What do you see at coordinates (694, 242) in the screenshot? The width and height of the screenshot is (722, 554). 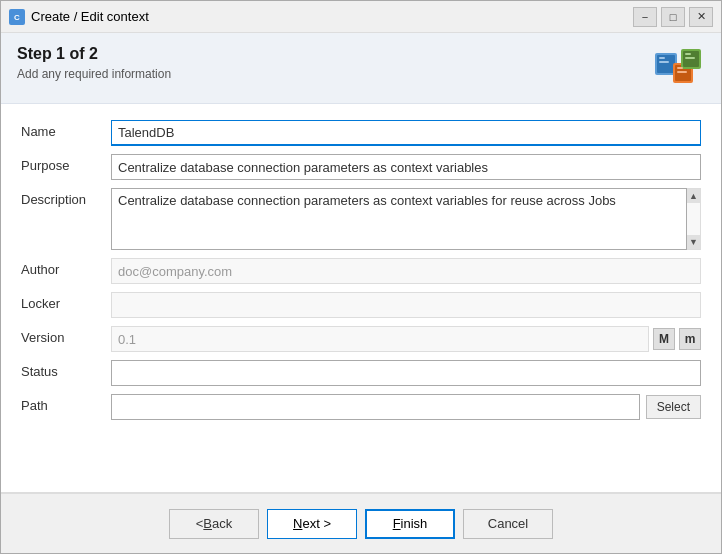 I see `scrollbar-down-arrow: ▼` at bounding box center [694, 242].